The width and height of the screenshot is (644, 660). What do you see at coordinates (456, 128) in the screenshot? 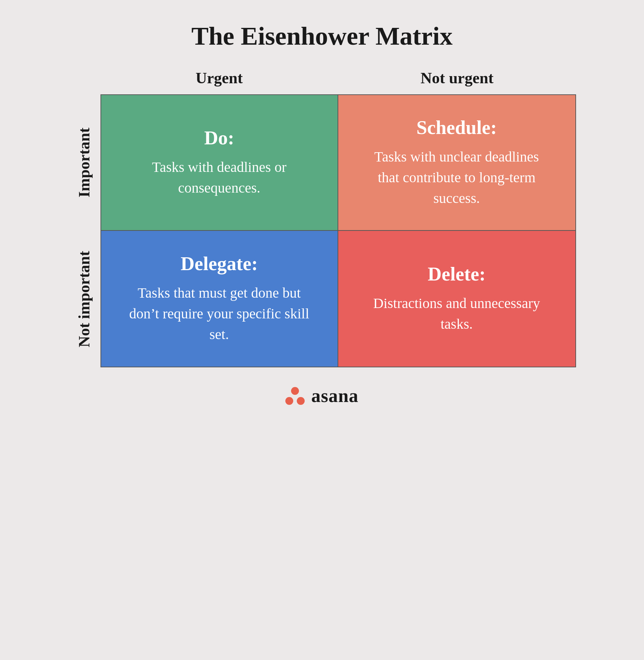
I see `quadrant-schedule-title: Schedule:` at bounding box center [456, 128].